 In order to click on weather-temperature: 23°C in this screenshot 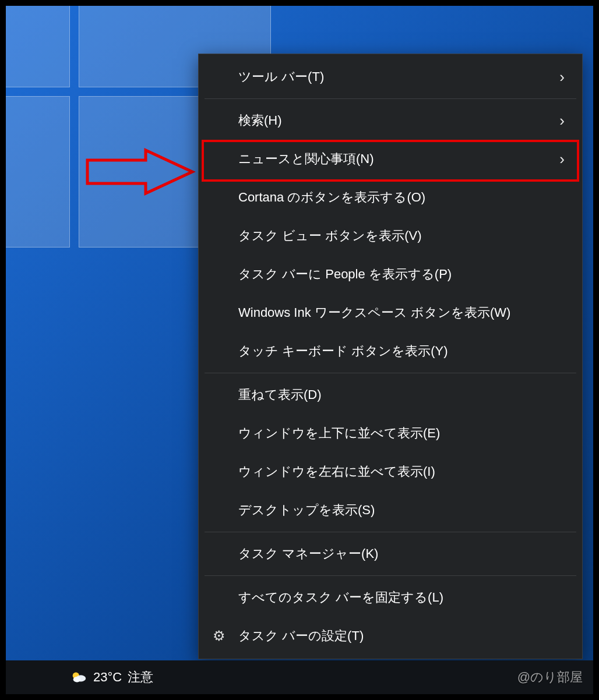, I will do `click(107, 677)`.